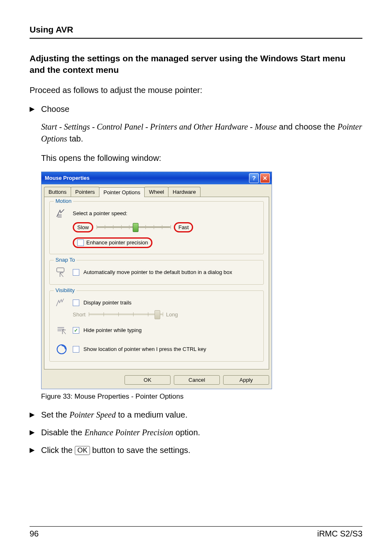 This screenshot has width=392, height=555. Describe the element at coordinates (157, 380) in the screenshot. I see `dialog-button-row: OK Cancel Apply` at that location.